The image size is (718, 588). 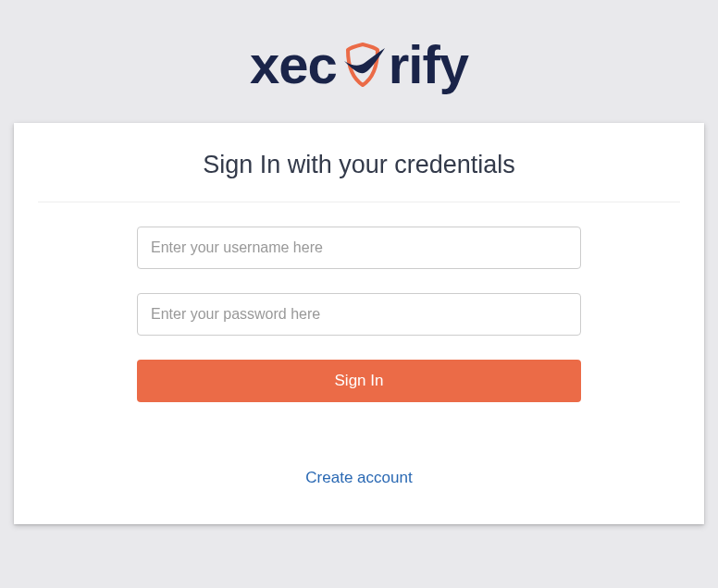 What do you see at coordinates (293, 65) in the screenshot?
I see `logo-text-left: xec` at bounding box center [293, 65].